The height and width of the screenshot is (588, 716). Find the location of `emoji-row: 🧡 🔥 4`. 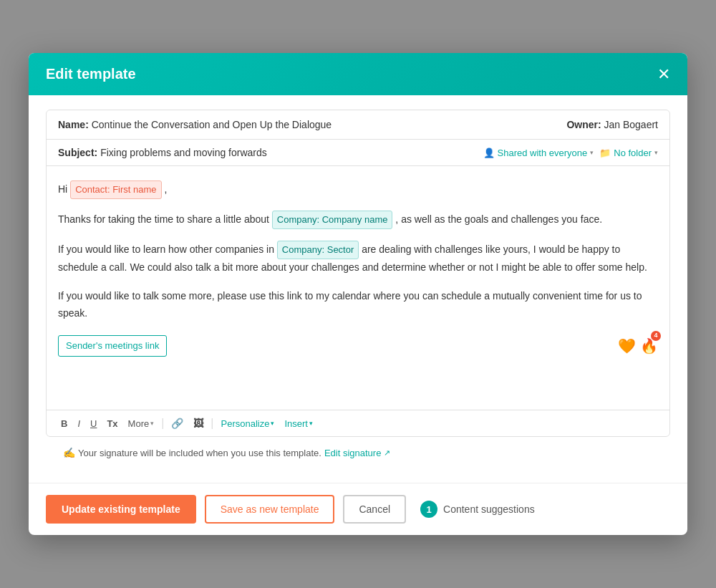

emoji-row: 🧡 🔥 4 is located at coordinates (638, 346).